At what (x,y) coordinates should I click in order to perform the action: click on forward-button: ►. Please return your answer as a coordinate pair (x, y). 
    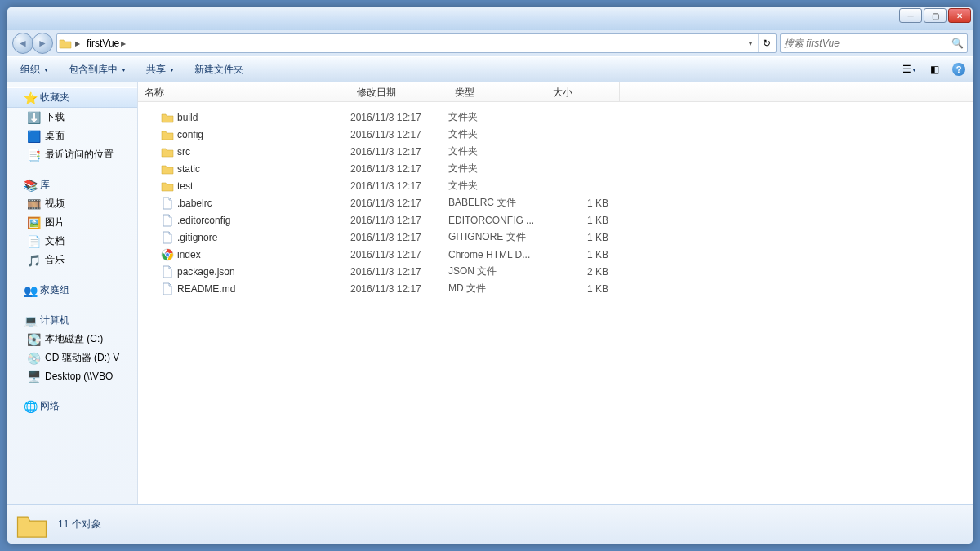
    Looking at the image, I should click on (42, 43).